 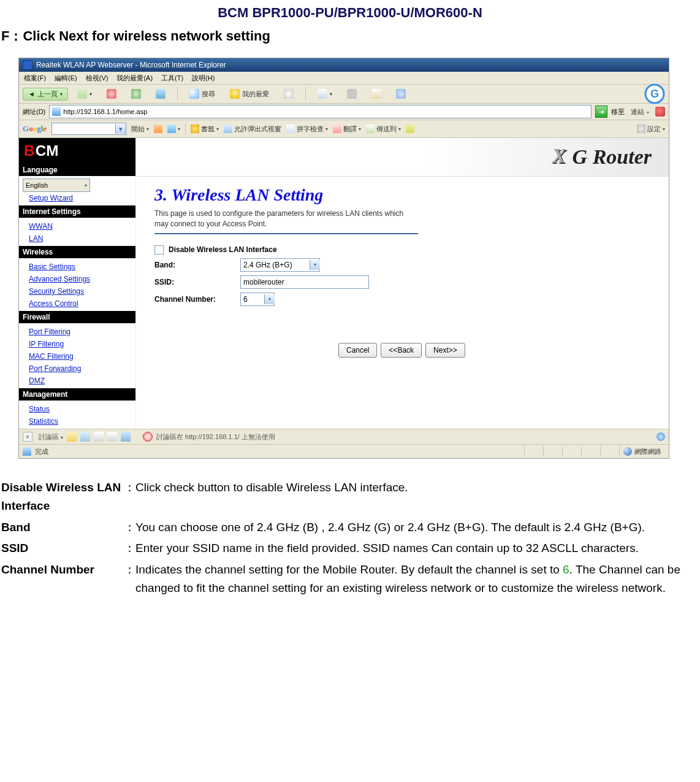 I want to click on address-input: http://192.168.1.1/home.asp, so click(x=320, y=112).